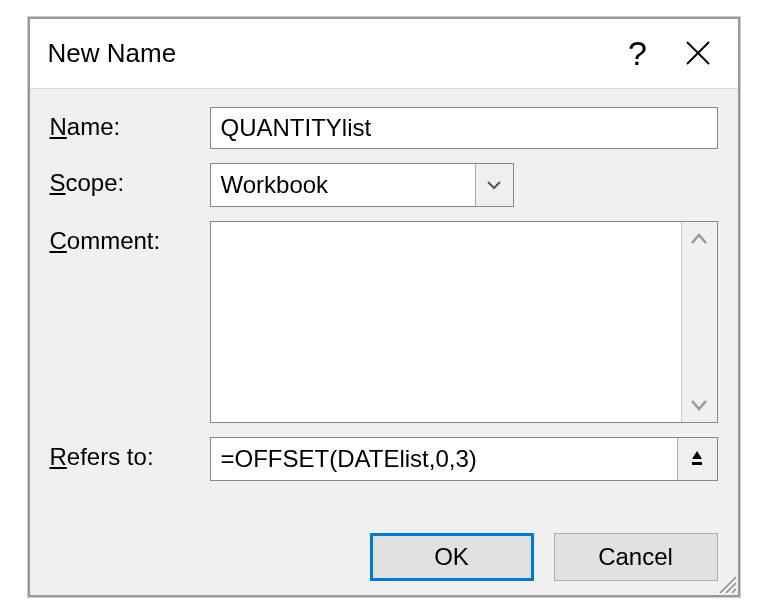 This screenshot has width=767, height=613. I want to click on scope-select: Workbook, so click(362, 185).